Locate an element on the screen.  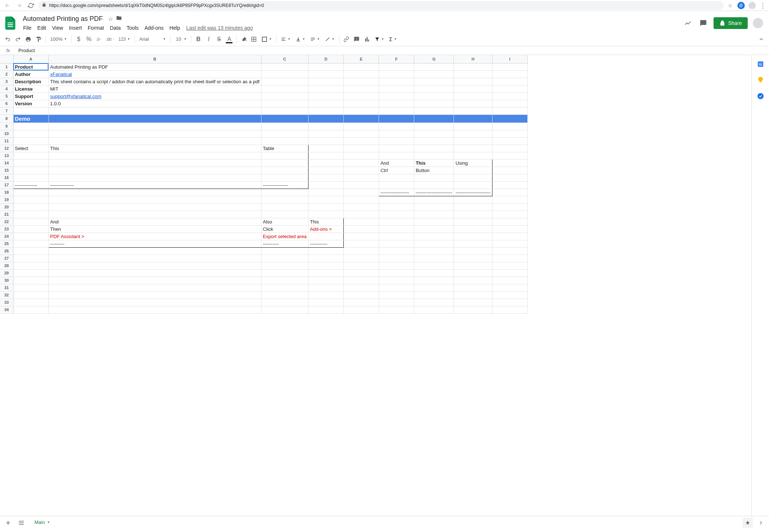
col-header-F: F is located at coordinates (396, 59).